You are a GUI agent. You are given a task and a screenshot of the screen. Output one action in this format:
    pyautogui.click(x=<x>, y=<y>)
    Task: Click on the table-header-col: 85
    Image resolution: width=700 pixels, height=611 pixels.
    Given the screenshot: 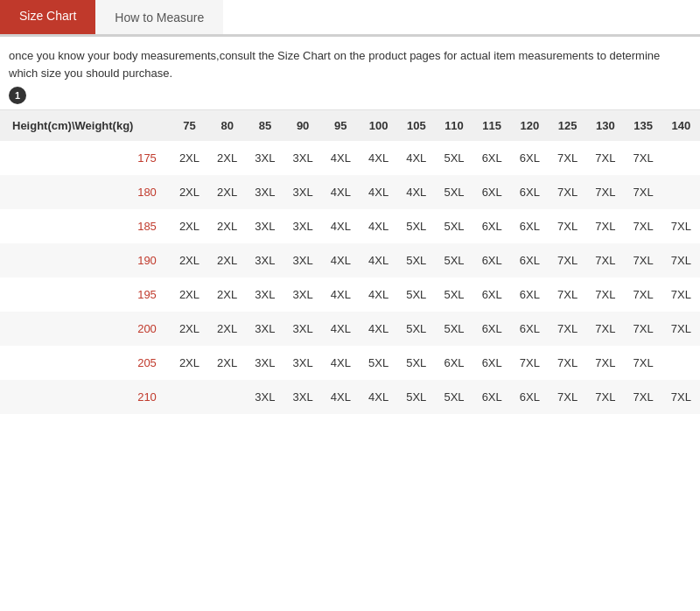 What is the action you would take?
    pyautogui.click(x=264, y=126)
    